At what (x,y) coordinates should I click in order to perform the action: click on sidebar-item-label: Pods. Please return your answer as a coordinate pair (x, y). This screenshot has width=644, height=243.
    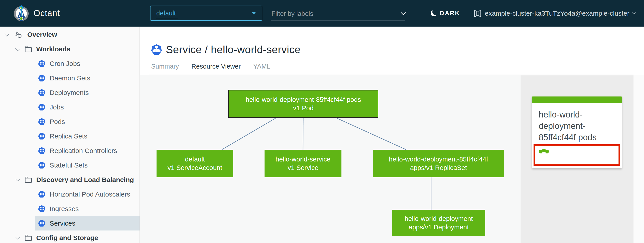
    Looking at the image, I should click on (57, 122).